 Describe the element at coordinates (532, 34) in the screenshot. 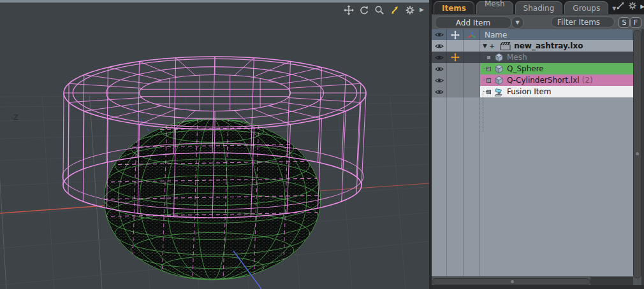

I see `item-list-header: Name` at that location.